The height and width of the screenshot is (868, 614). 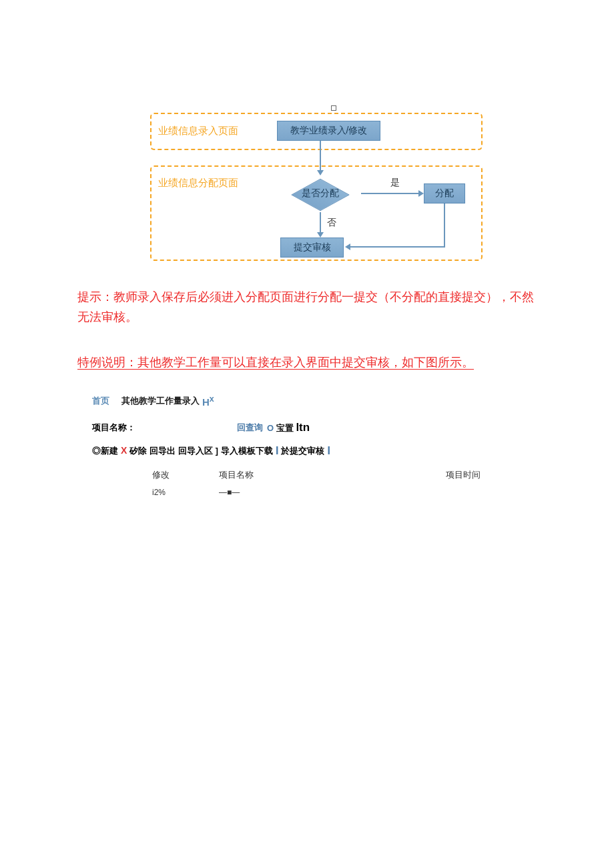 What do you see at coordinates (160, 401) in the screenshot?
I see `breadcrumb-current-label: 其他教学工作量录入` at bounding box center [160, 401].